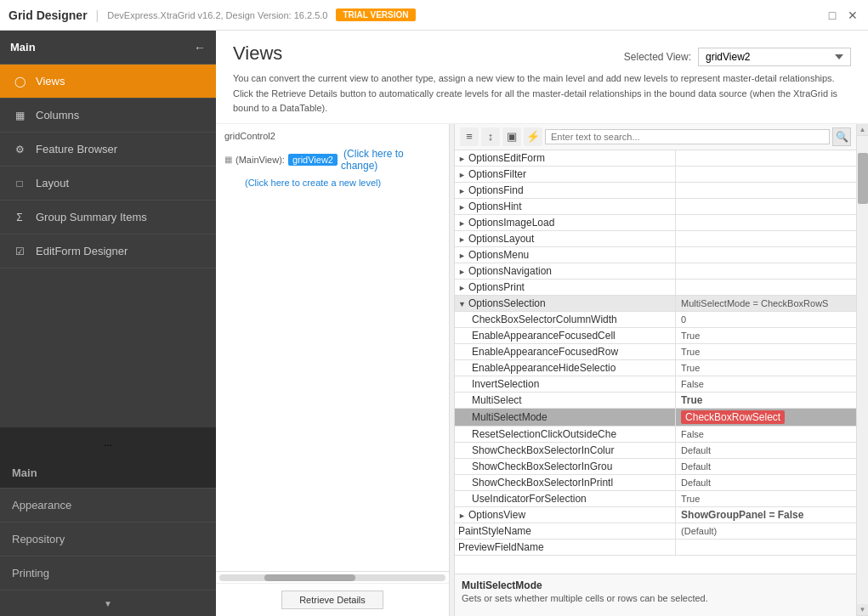  Describe the element at coordinates (108, 82) in the screenshot. I see `sidebar-item-views: ◯ Views` at that location.